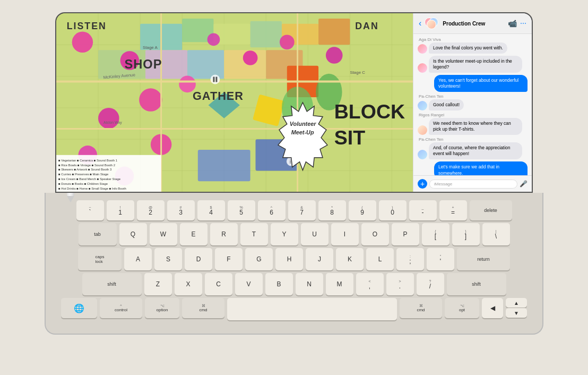 The height and width of the screenshot is (375, 588). Describe the element at coordinates (84, 174) in the screenshot. I see `svg-text:■ Curries ■ Preserves ■ Ma: ■ Curries ■ Preserves ■ Main Stage` at that location.